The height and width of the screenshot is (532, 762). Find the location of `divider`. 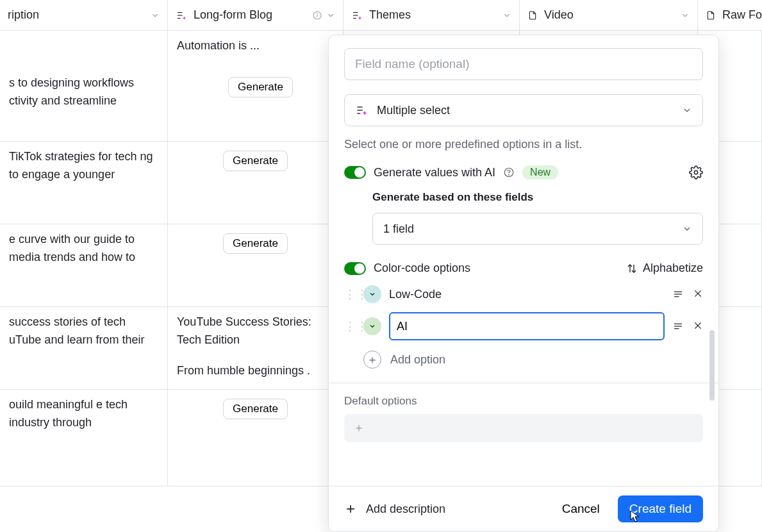

divider is located at coordinates (524, 383).